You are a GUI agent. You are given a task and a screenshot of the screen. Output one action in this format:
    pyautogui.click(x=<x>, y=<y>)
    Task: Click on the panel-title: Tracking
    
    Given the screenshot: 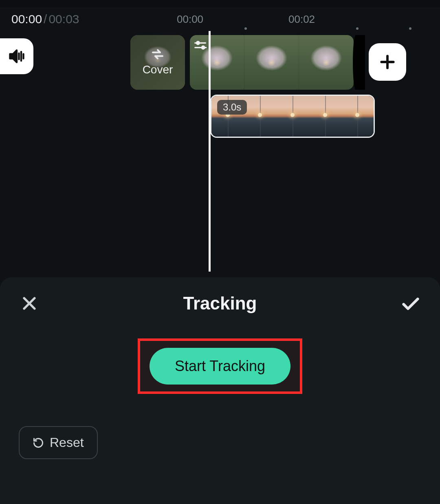 What is the action you would take?
    pyautogui.click(x=220, y=303)
    